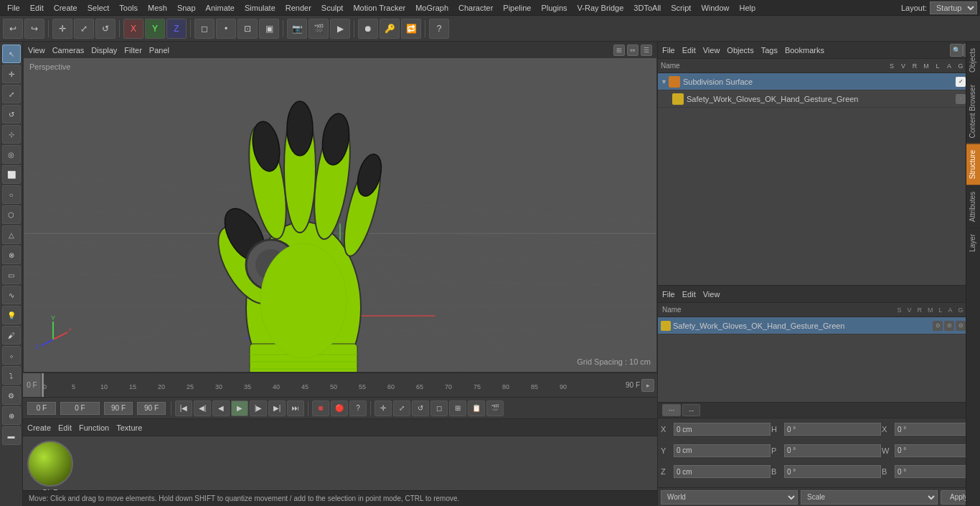 The width and height of the screenshot is (980, 506). What do you see at coordinates (358, 408) in the screenshot?
I see `help-pb-btn: ?` at bounding box center [358, 408].